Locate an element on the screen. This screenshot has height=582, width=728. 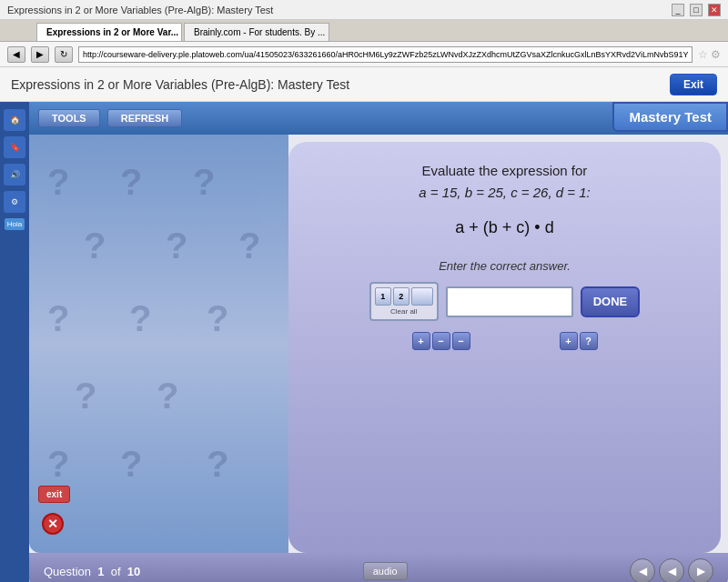
qmark-11: ? is located at coordinates (167, 396).